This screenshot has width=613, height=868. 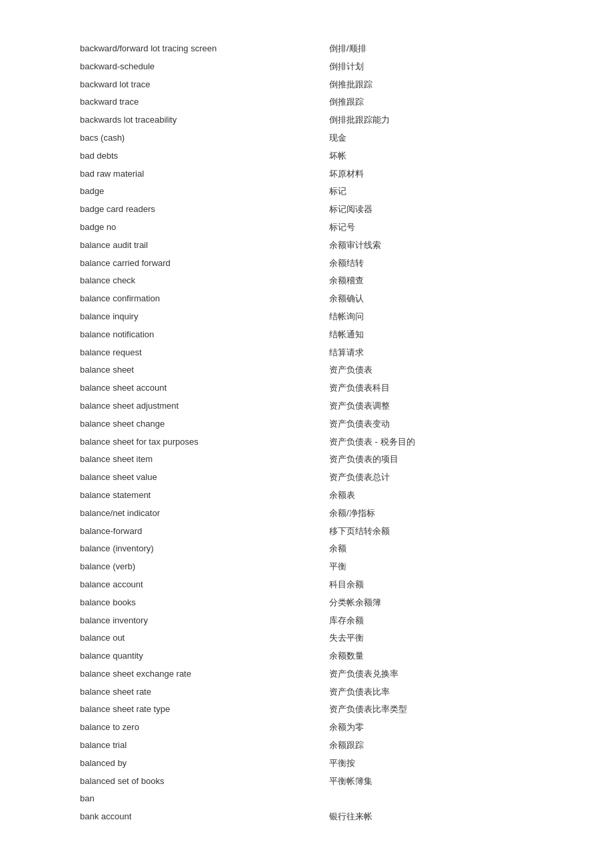 What do you see at coordinates (306, 549) in the screenshot?
I see `table-row: balance (inventory)余额` at bounding box center [306, 549].